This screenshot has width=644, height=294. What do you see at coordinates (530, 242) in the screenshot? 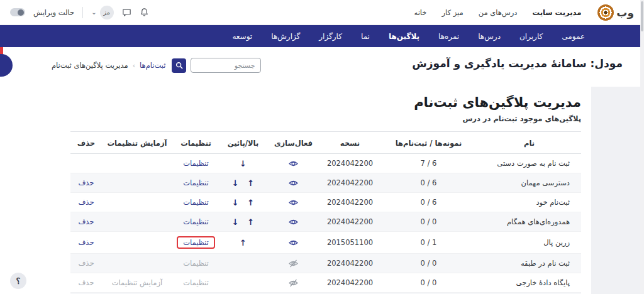
I see `plugin-name: زرین پال` at bounding box center [530, 242].